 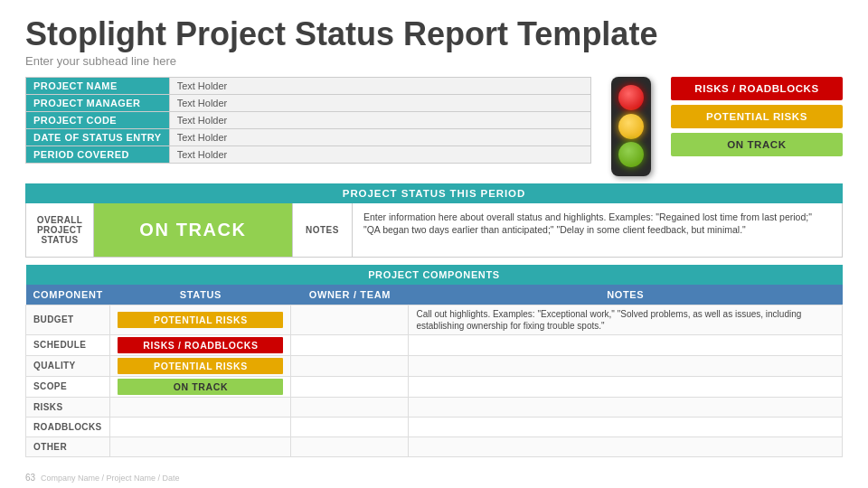 What do you see at coordinates (69, 365) in the screenshot?
I see `component-name: QUALITY` at bounding box center [69, 365].